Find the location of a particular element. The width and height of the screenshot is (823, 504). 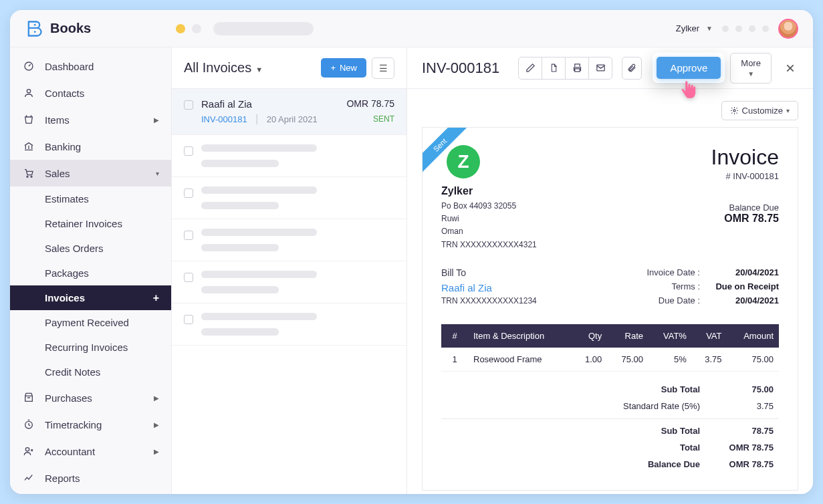

header-status-dots is located at coordinates (745, 29).